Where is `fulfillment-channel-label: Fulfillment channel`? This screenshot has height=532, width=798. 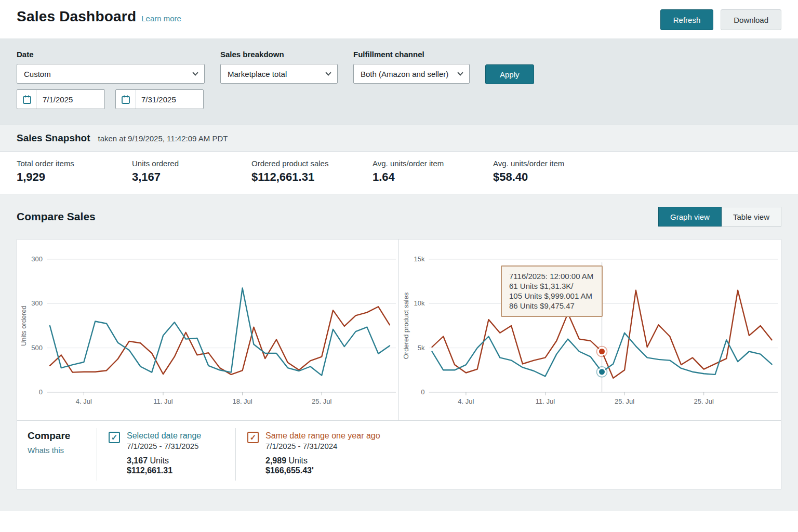 fulfillment-channel-label: Fulfillment channel is located at coordinates (411, 54).